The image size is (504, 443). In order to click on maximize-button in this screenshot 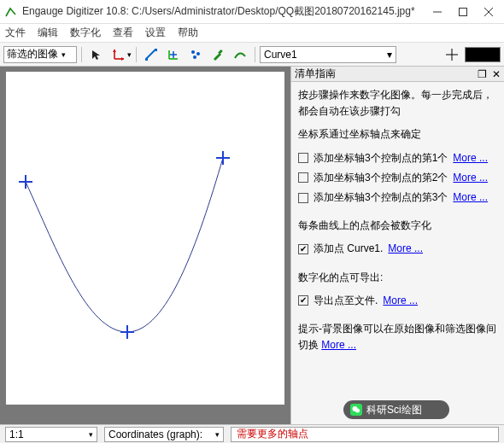, I will do `click(463, 12)`.